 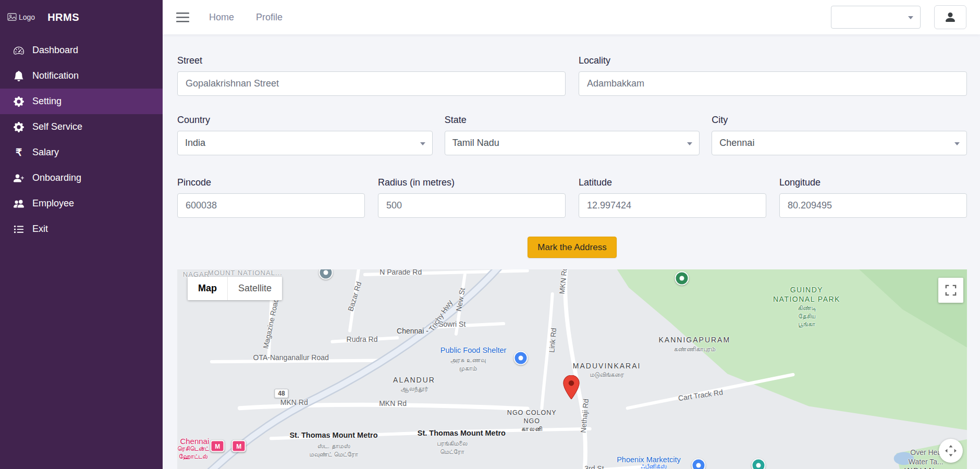 I want to click on bell-icon, so click(x=19, y=76).